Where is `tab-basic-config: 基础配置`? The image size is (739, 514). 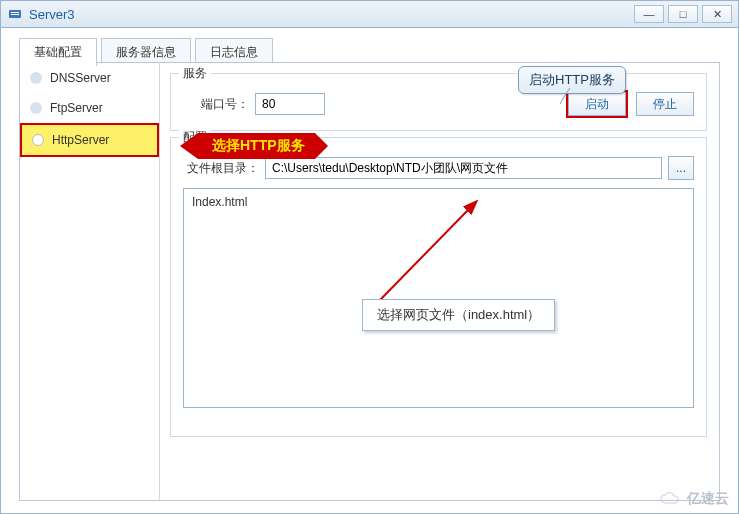 tab-basic-config: 基础配置 is located at coordinates (58, 52).